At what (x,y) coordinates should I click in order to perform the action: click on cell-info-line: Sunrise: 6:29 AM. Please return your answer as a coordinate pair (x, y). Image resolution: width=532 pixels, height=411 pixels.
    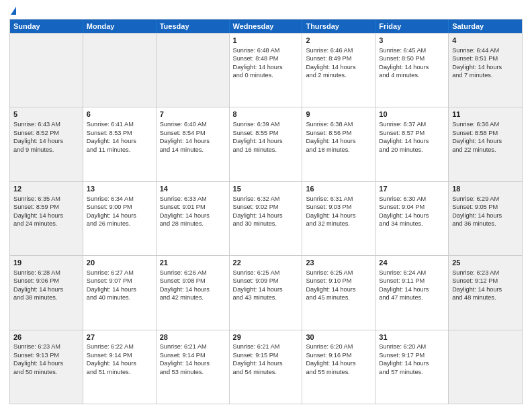
    Looking at the image, I should click on (485, 199).